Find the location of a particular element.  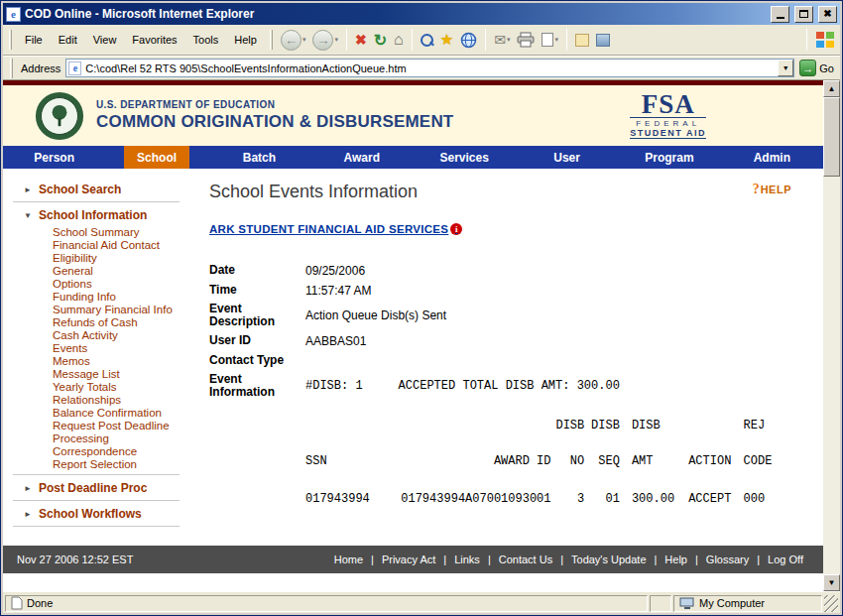

address-value: C:\cod\Rel 52 RTS 905\SchoolEventsInform… is located at coordinates (429, 68).